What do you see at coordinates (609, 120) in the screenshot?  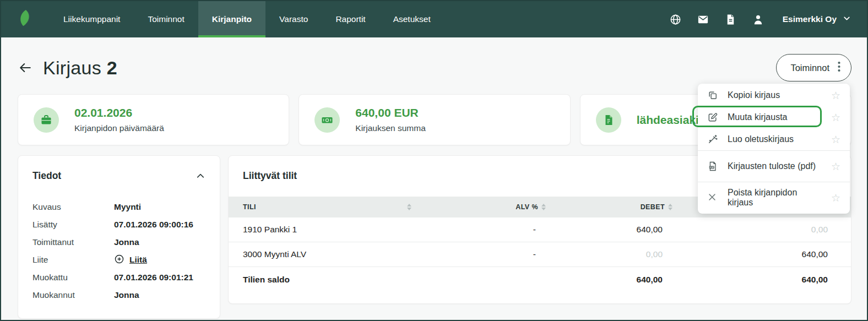 I see `file-icon` at bounding box center [609, 120].